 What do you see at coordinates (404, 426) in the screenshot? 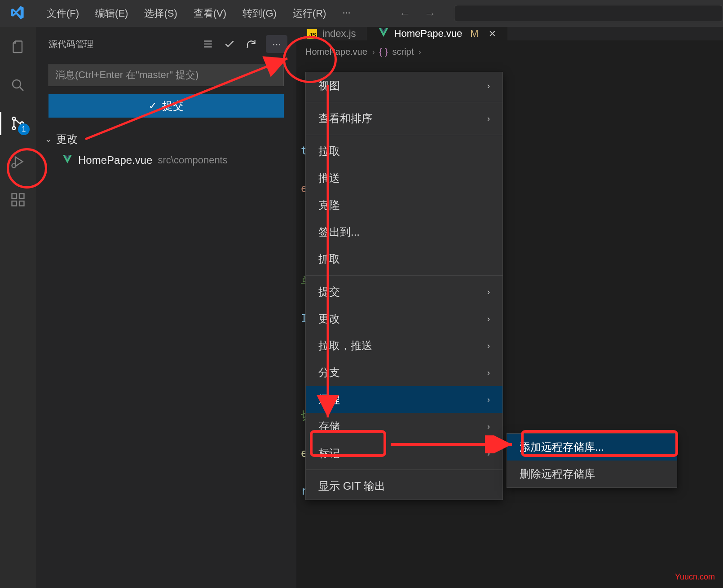
I see `ctx-stash: 存储›` at bounding box center [404, 426].